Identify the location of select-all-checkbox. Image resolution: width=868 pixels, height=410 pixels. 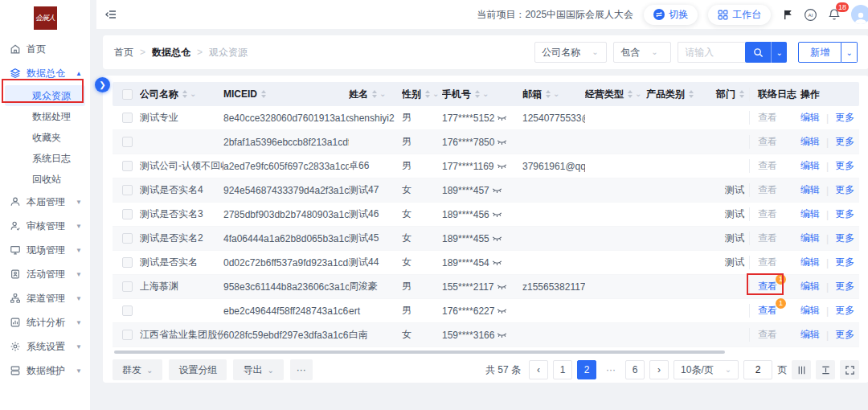
(127, 95).